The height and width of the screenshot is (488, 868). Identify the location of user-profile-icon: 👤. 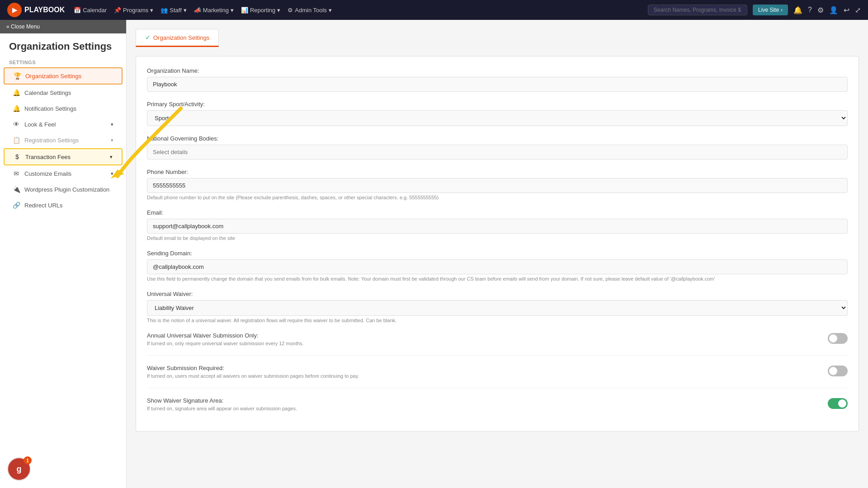
(834, 10).